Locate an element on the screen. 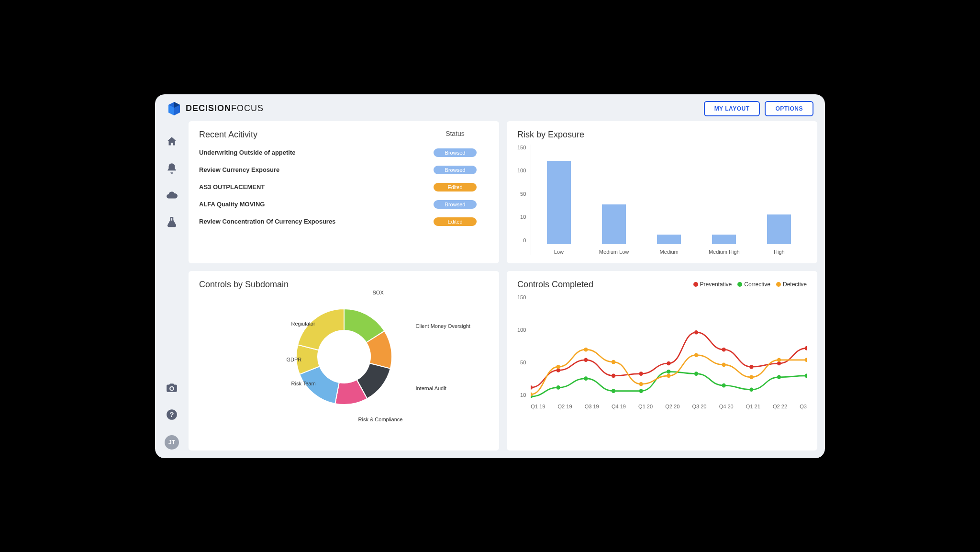 The image size is (980, 552). x-tick: Q4 20 is located at coordinates (726, 406).